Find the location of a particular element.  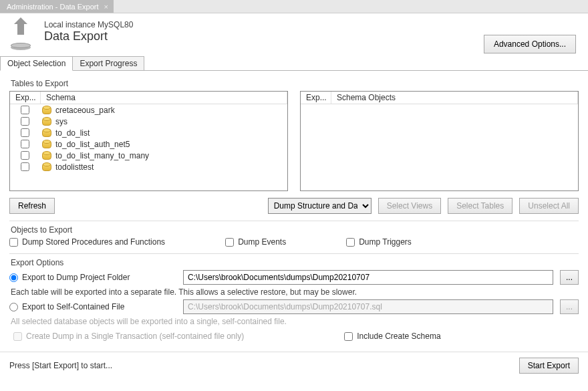

table-row: cretaceous_park is located at coordinates (148, 110).